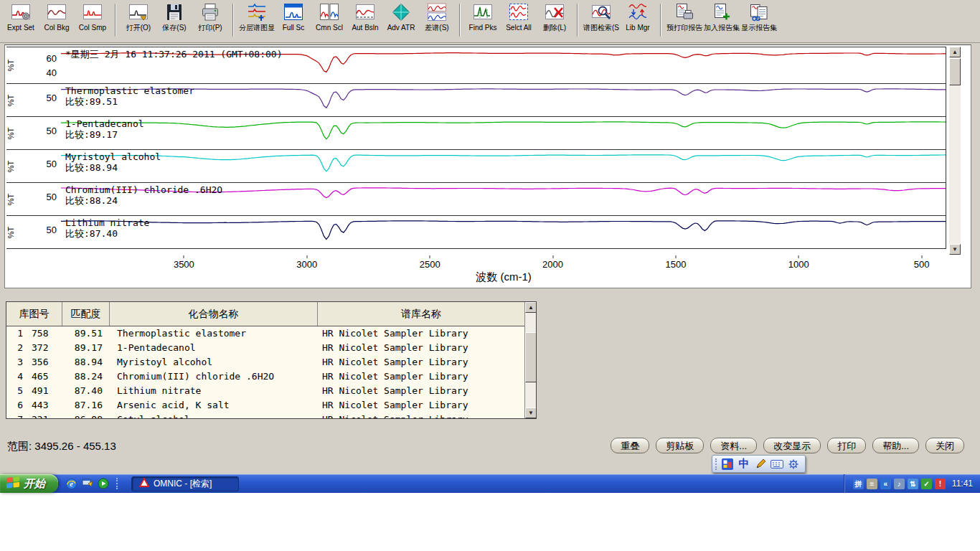  I want to click on spectrum-title: Chromium(III) chloride .6H2O, so click(143, 189).